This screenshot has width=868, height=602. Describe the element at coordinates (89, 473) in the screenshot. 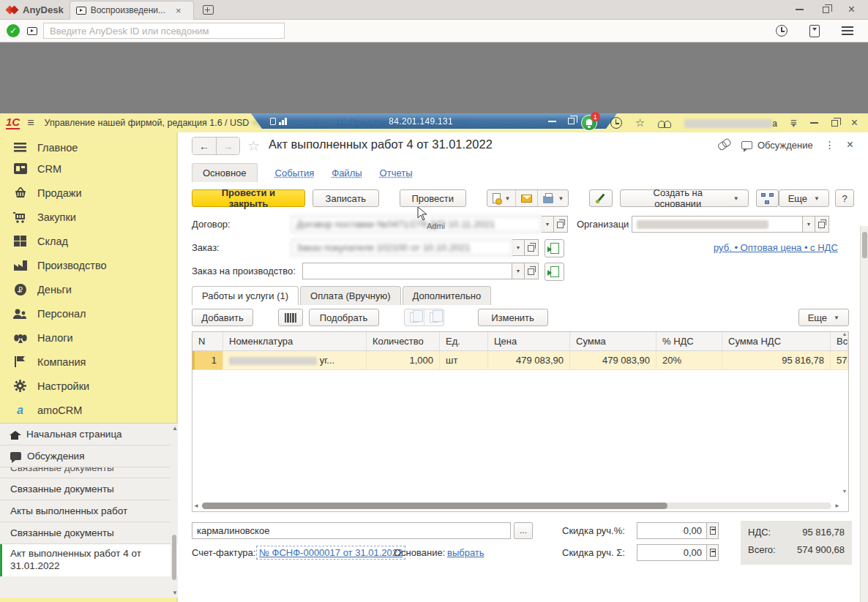

I see `open-window-item-clipped: Связанные документы` at that location.